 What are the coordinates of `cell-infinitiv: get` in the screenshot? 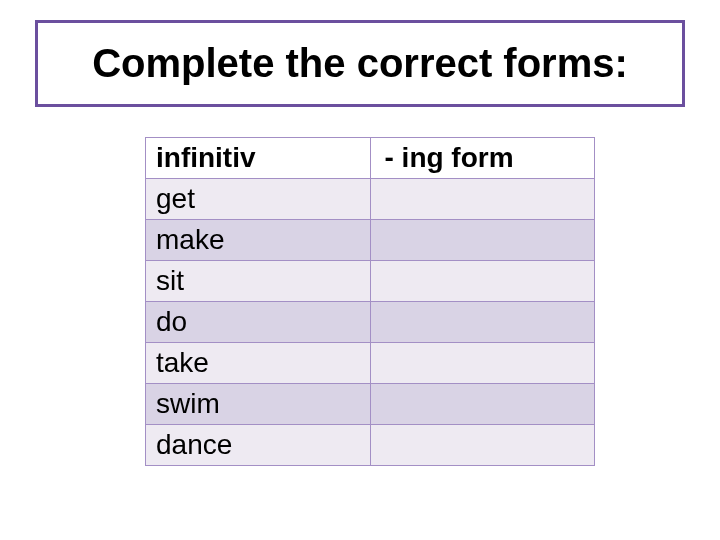 It's located at (258, 200).